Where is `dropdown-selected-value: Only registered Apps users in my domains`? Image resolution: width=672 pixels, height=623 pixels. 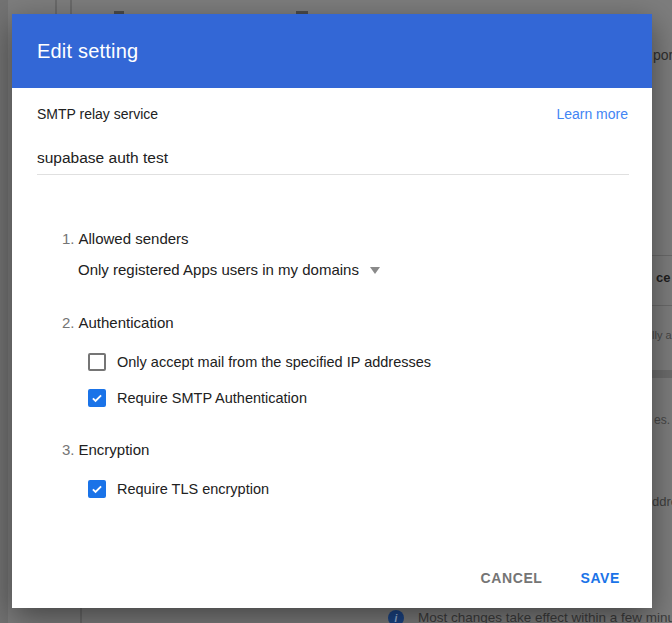 dropdown-selected-value: Only registered Apps users in my domains is located at coordinates (218, 270).